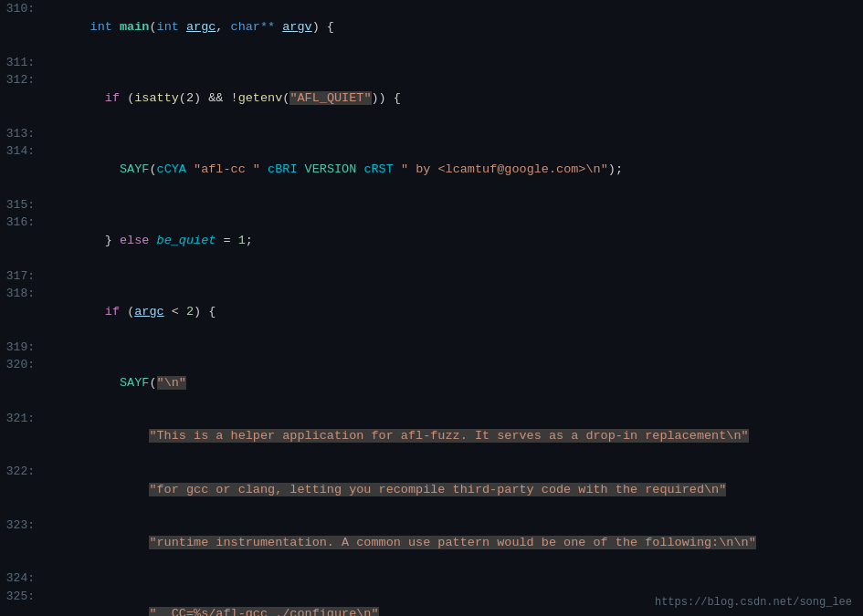  I want to click on fn-main: main, so click(134, 27).